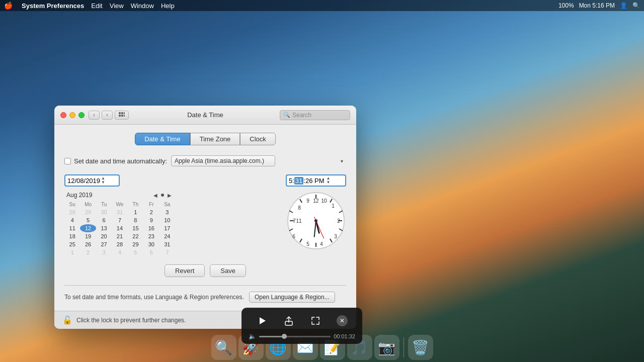 This screenshot has height=362, width=644. I want to click on apple-logo-icon: 🍎, so click(8, 6).